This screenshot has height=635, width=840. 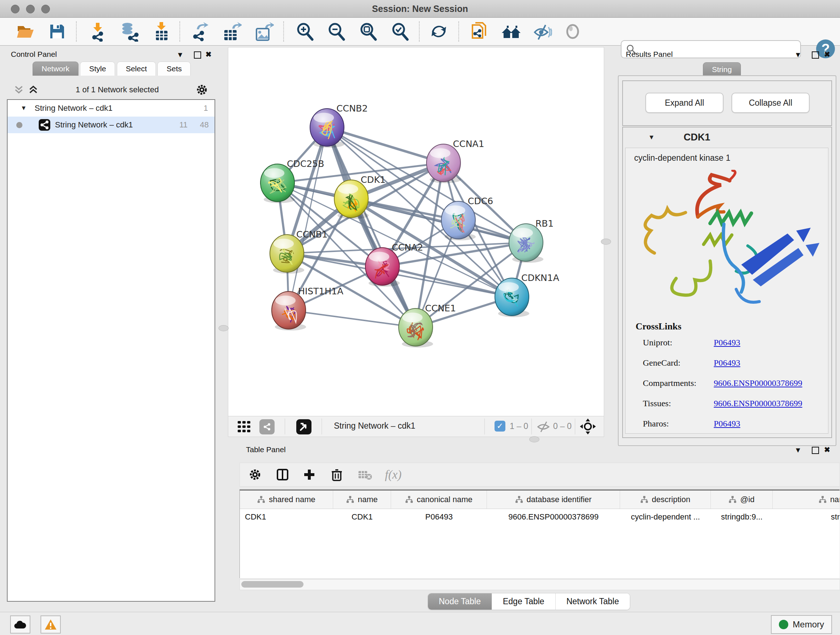 What do you see at coordinates (21, 625) in the screenshot?
I see `cloud-button` at bounding box center [21, 625].